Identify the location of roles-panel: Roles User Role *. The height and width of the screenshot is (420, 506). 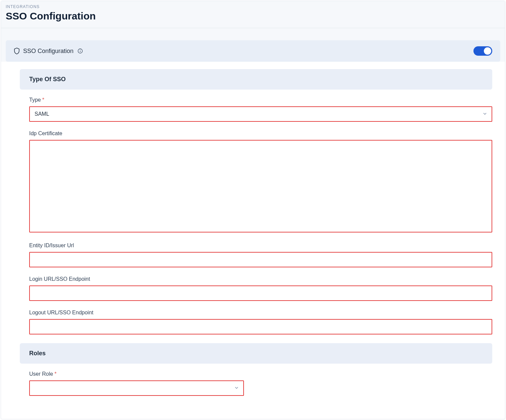
(253, 370).